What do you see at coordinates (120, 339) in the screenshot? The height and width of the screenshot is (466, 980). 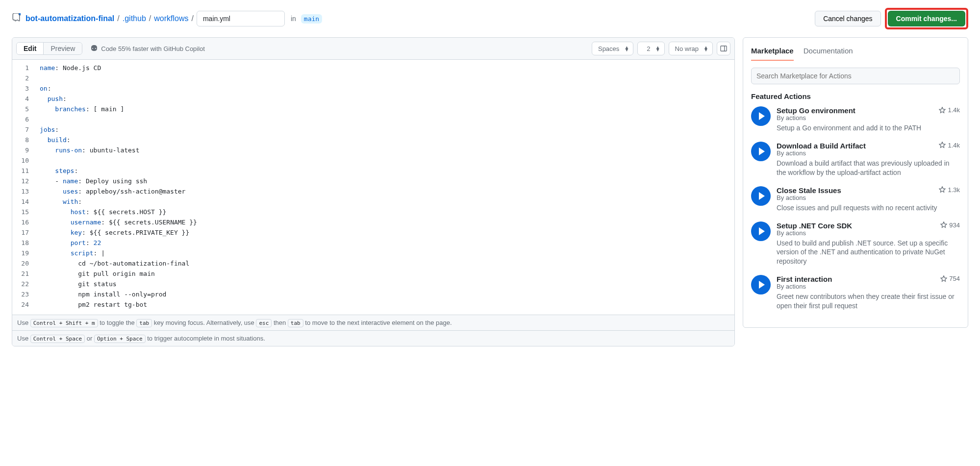 I see `kbd: Option + Space` at bounding box center [120, 339].